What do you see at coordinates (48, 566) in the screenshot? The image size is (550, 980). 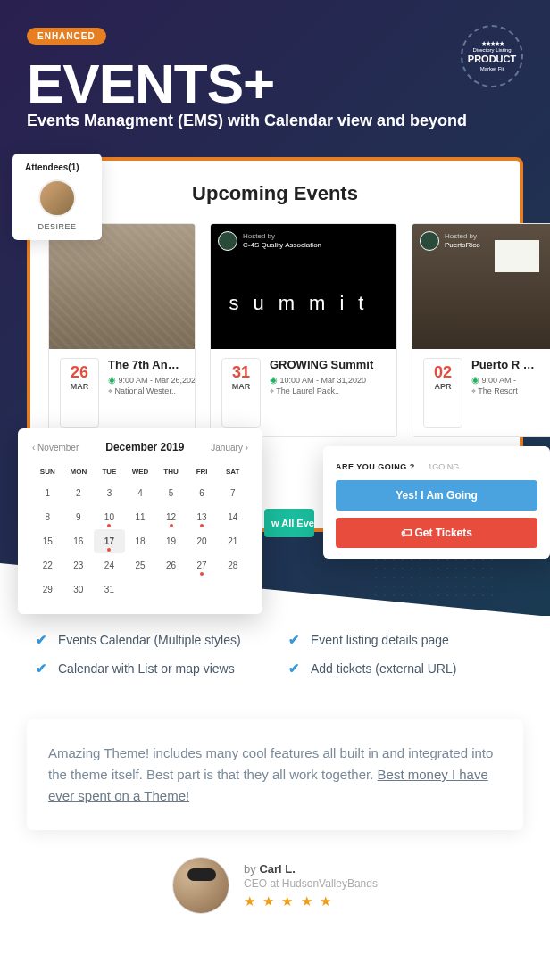 I see `calendar-day: 22` at bounding box center [48, 566].